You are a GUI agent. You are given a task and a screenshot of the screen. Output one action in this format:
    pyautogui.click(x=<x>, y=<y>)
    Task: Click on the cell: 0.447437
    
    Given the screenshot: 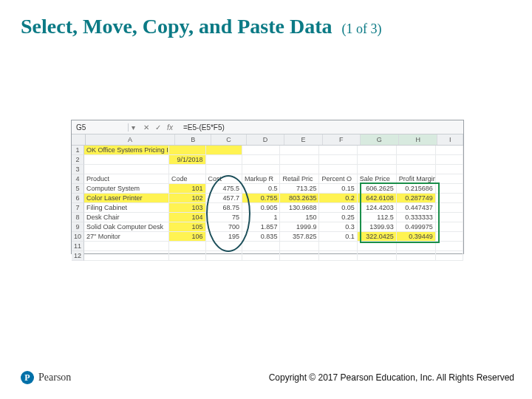 What is the action you would take?
    pyautogui.click(x=417, y=208)
    